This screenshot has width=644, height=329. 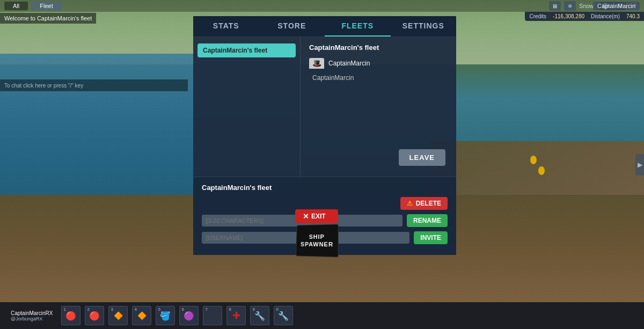 I want to click on toolbar-slot-8: 8 ✚, so click(x=236, y=316).